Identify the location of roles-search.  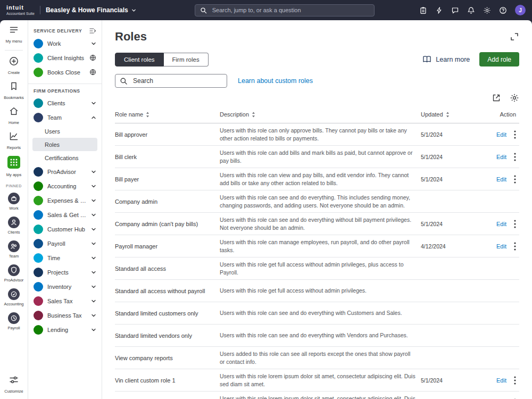
(171, 81).